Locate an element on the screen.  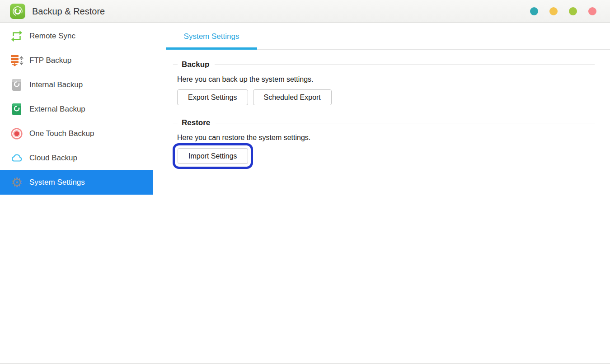
cloud-backup-icon is located at coordinates (17, 158).